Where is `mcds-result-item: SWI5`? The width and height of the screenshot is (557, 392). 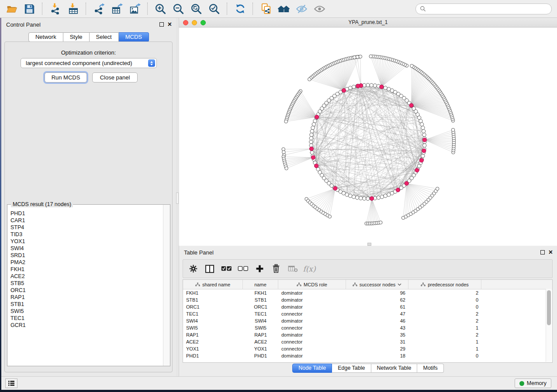
mcds-result-item: SWI5 is located at coordinates (86, 311).